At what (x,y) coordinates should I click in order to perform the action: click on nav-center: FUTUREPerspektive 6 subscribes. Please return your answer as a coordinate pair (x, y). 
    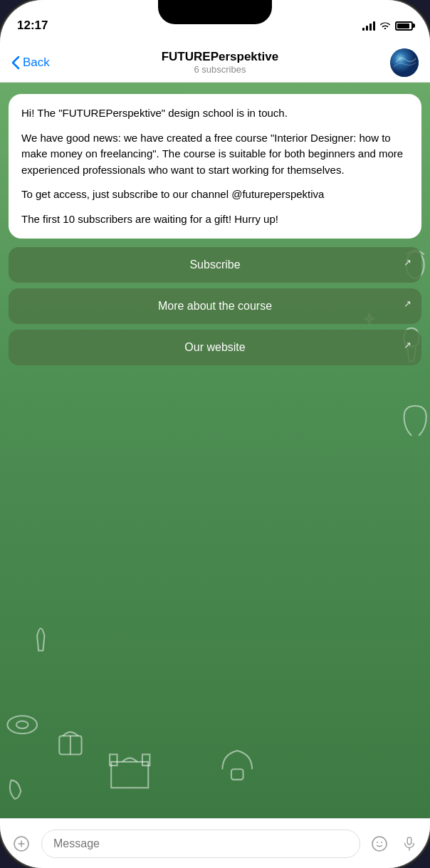
    Looking at the image, I should click on (220, 63).